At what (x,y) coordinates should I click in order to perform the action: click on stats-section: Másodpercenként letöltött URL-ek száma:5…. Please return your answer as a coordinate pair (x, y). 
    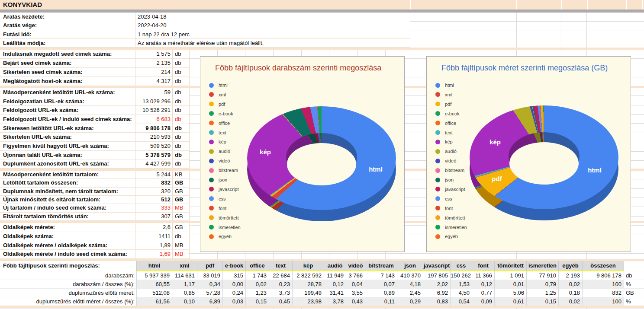
    Looking at the image, I should click on (95, 128).